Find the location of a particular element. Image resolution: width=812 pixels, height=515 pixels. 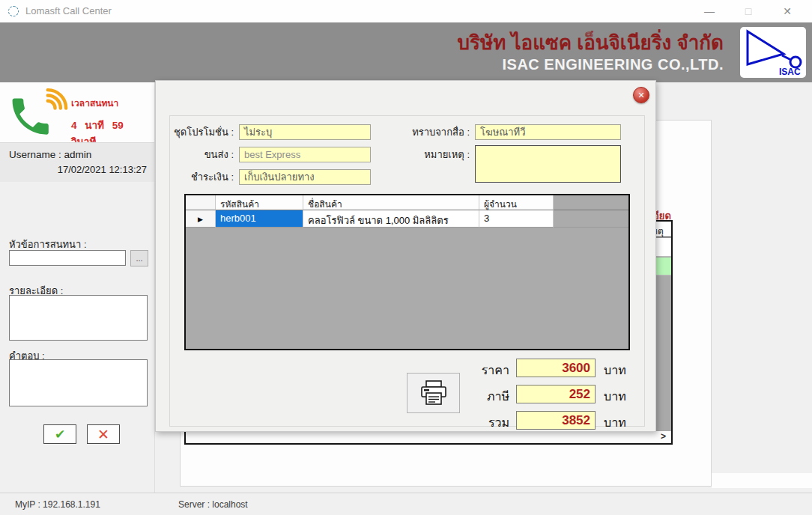

close-button: ✕ is located at coordinates (787, 11).